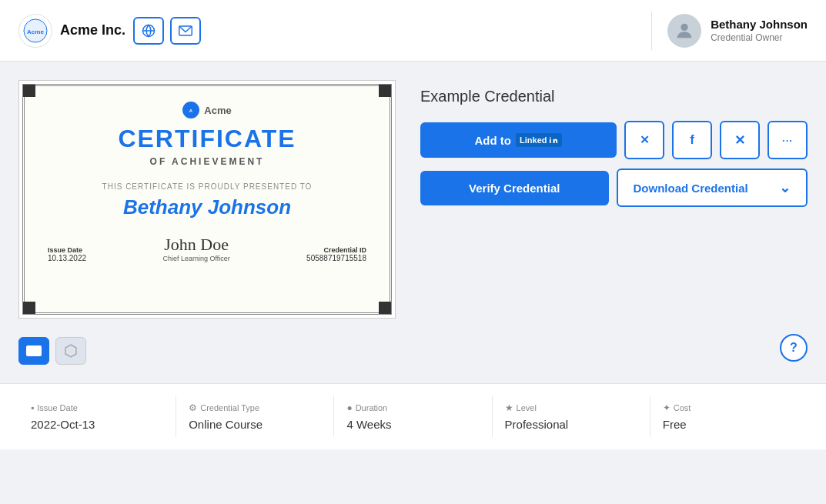 This screenshot has height=504, width=826. What do you see at coordinates (571, 425) in the screenshot?
I see `meta-level-value: Professional` at bounding box center [571, 425].